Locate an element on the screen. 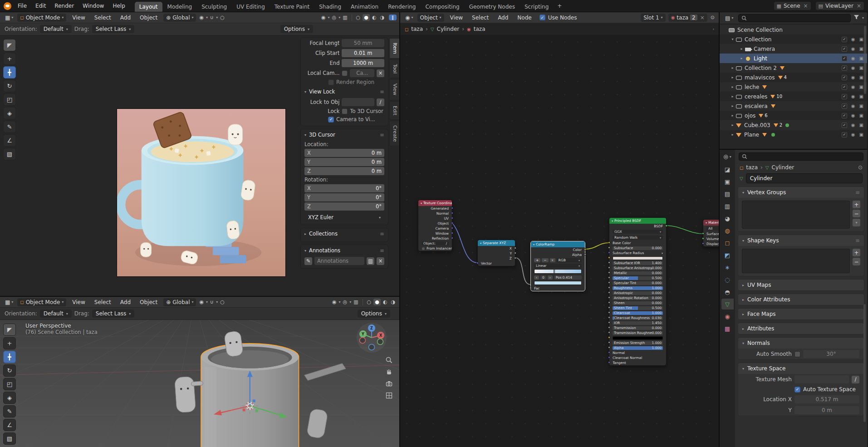  shader-type-dropdown: Object▾ is located at coordinates (431, 18).